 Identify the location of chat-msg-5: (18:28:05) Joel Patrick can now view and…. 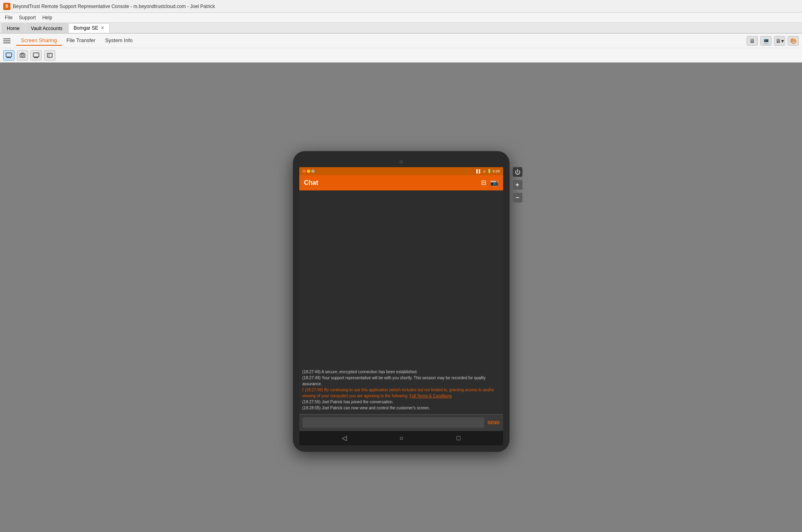
(401, 408).